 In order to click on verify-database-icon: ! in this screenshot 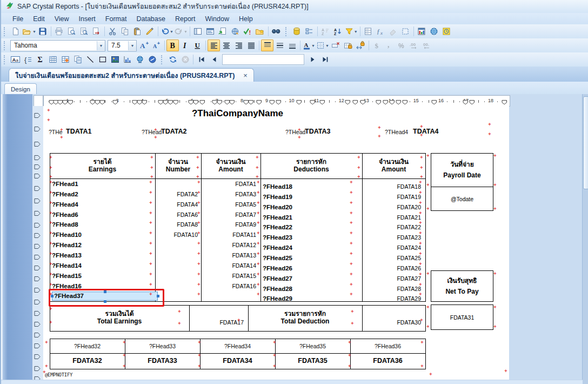, I will do `click(248, 31)`.